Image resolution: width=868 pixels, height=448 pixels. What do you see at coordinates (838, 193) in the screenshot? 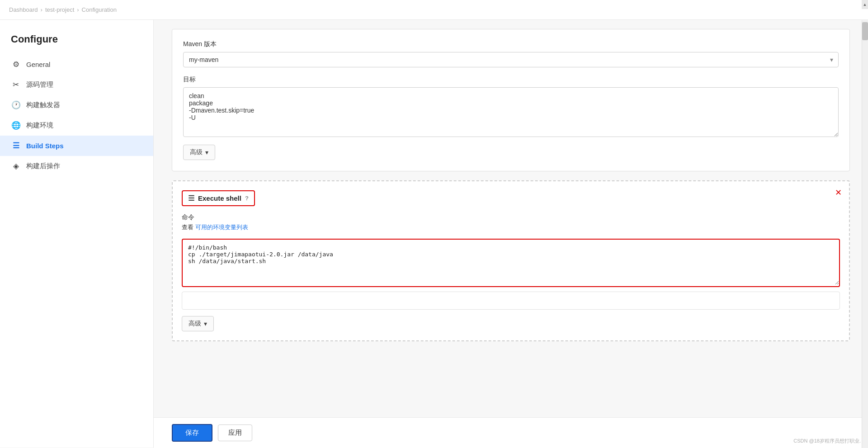
I see `close-button: ✕` at bounding box center [838, 193].